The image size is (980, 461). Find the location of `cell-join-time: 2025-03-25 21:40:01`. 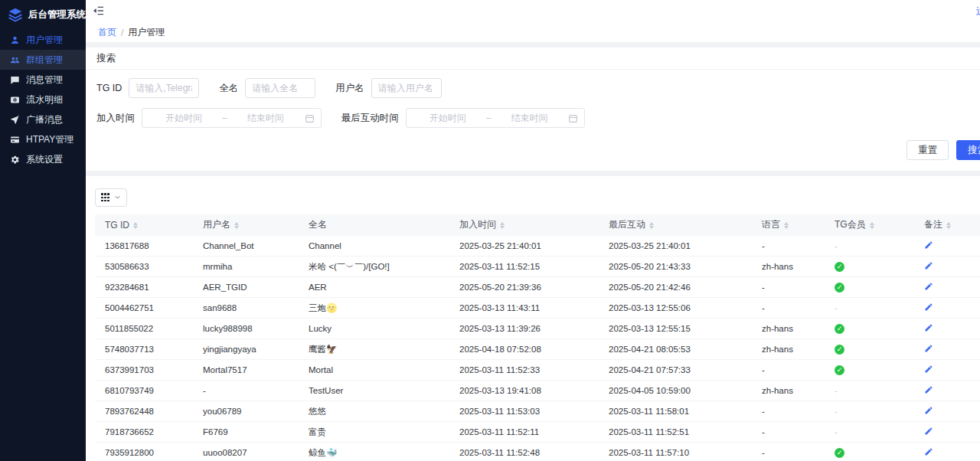

cell-join-time: 2025-03-25 21:40:01 is located at coordinates (524, 247).